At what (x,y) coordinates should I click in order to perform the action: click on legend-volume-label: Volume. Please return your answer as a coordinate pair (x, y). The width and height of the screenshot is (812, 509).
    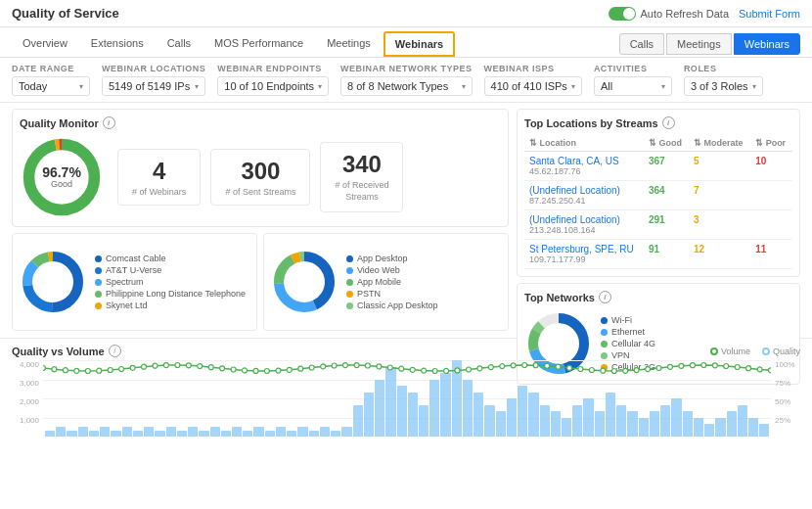
    Looking at the image, I should click on (736, 351).